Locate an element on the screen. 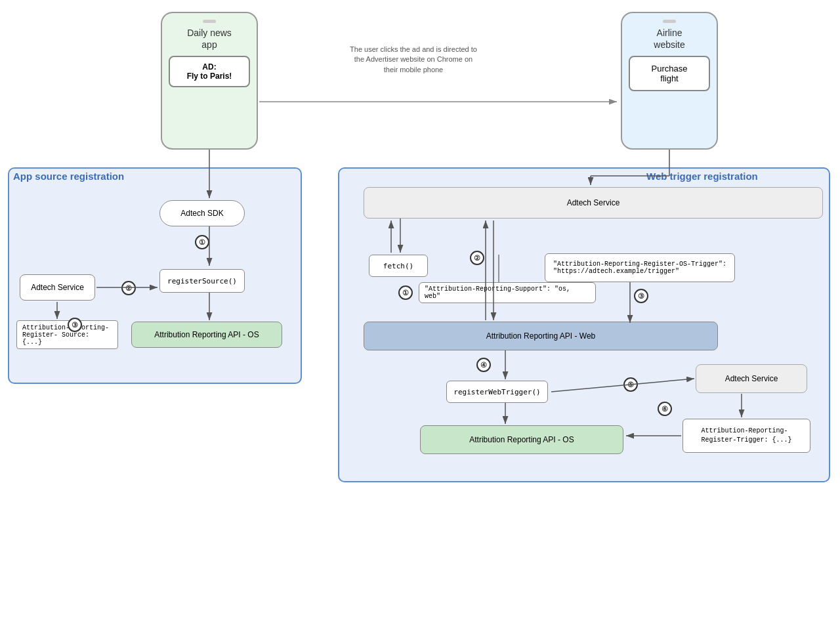  fetch-box: fetch() is located at coordinates (398, 266).